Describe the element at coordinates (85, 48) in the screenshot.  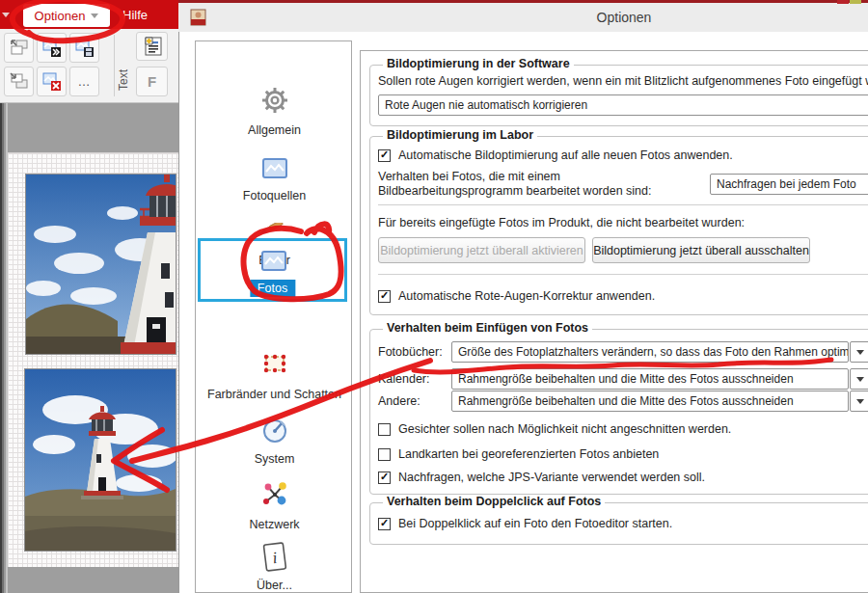
I see `image-save-icon` at that location.